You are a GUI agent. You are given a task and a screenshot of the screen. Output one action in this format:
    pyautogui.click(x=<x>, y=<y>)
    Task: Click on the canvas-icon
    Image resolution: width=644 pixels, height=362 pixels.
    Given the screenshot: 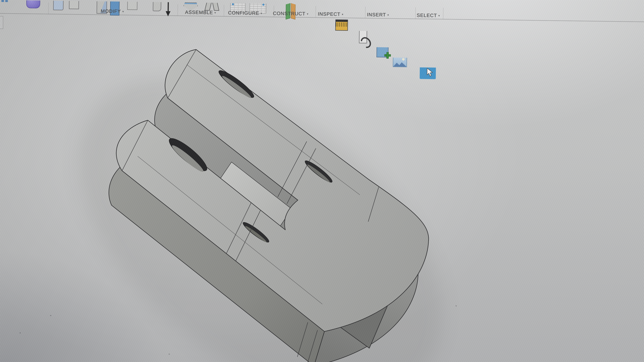 What is the action you would take?
    pyautogui.click(x=382, y=52)
    